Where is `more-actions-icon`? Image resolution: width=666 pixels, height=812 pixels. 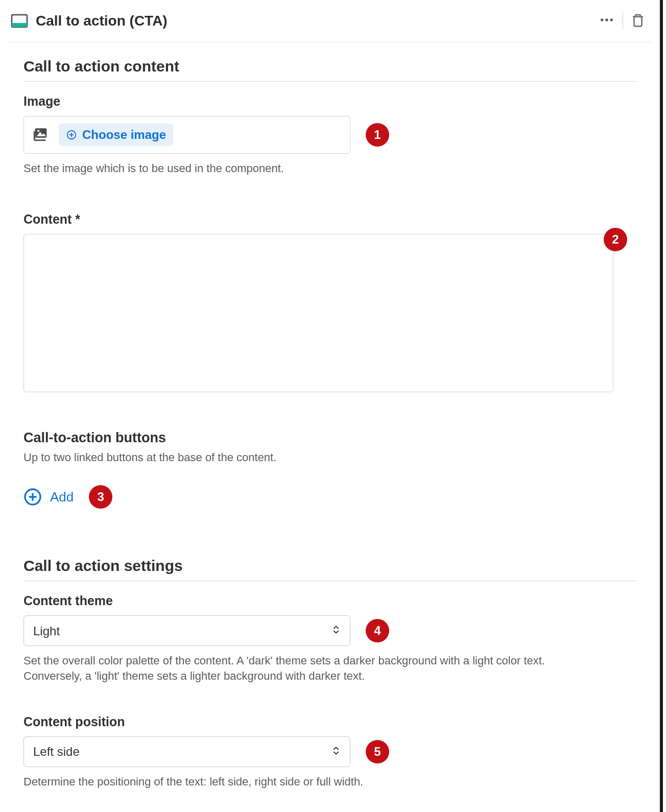
more-actions-icon is located at coordinates (607, 21).